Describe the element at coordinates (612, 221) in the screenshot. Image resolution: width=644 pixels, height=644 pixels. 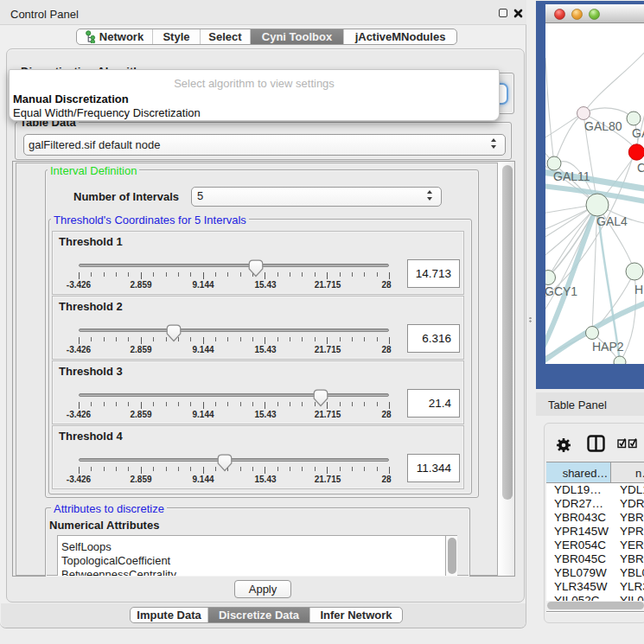
I see `svg-text: GAL4` at that location.